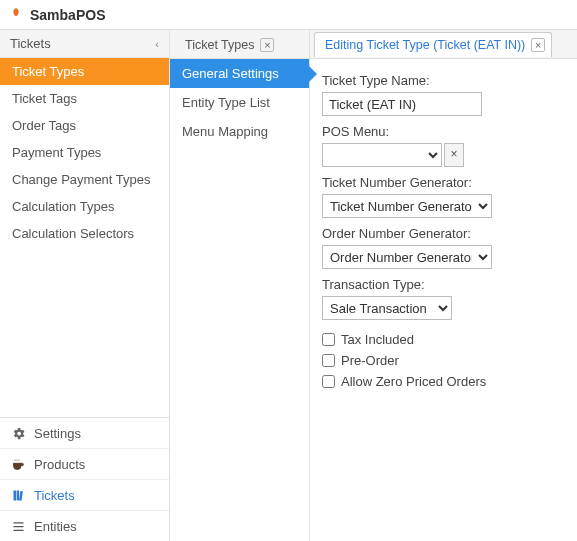 The image size is (577, 541). Describe the element at coordinates (84, 234) in the screenshot. I see `sidebar-item-calculation-selectors: Calculation Selectors` at that location.